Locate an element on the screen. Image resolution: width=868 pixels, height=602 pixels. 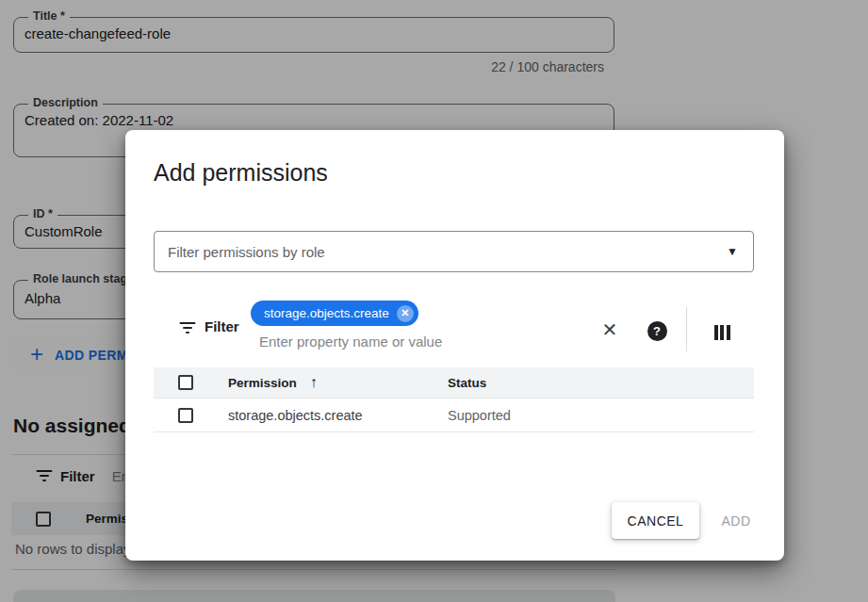
divider is located at coordinates (686, 330).